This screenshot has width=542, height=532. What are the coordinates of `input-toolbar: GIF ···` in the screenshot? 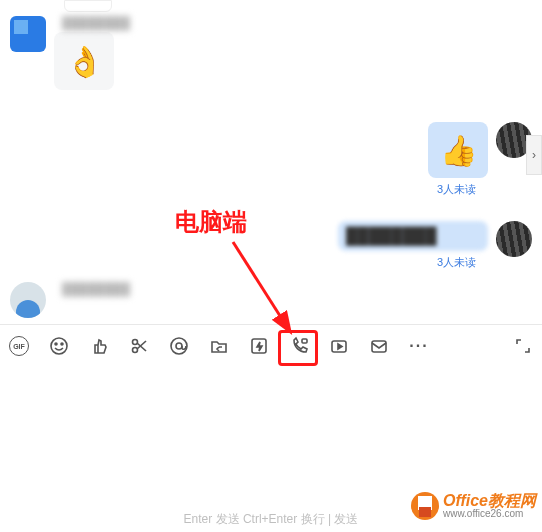 It's located at (271, 346).